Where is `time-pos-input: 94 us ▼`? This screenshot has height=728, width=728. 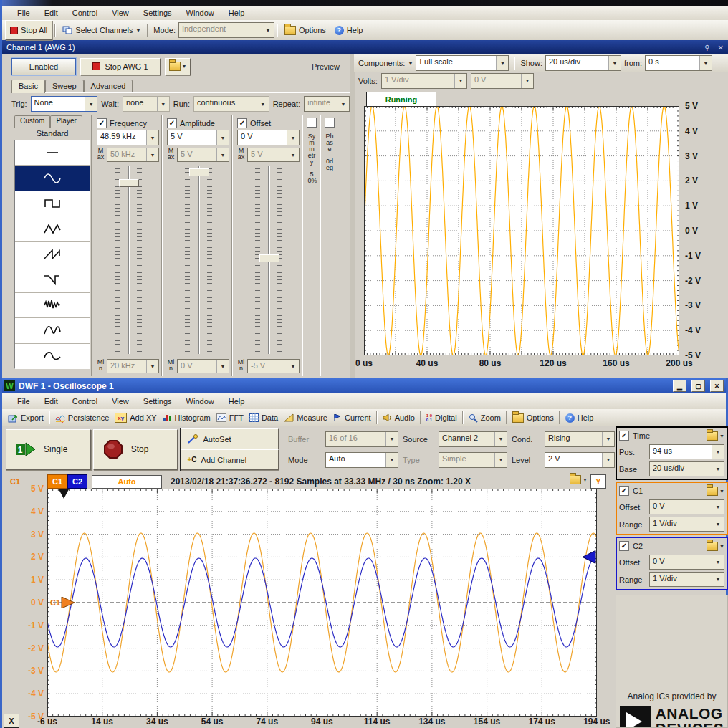 time-pos-input: 94 us ▼ is located at coordinates (686, 451).